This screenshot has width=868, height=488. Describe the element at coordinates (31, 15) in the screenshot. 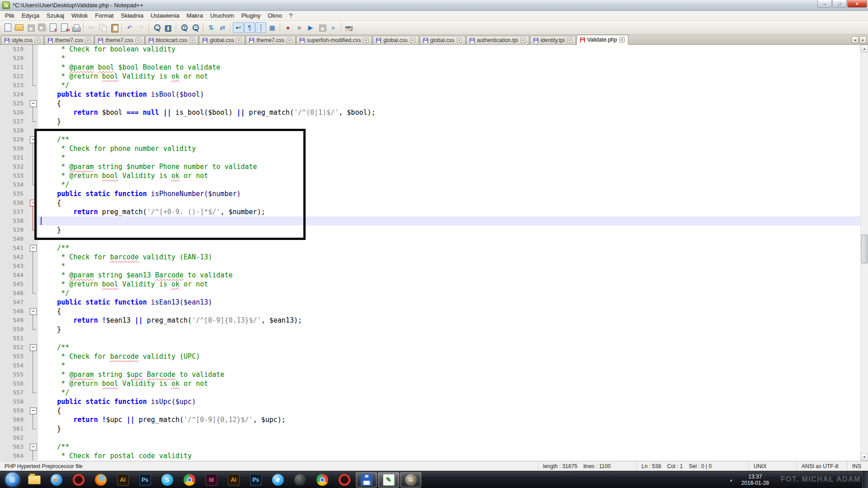

I see `menu-item-1: Edycja` at that location.